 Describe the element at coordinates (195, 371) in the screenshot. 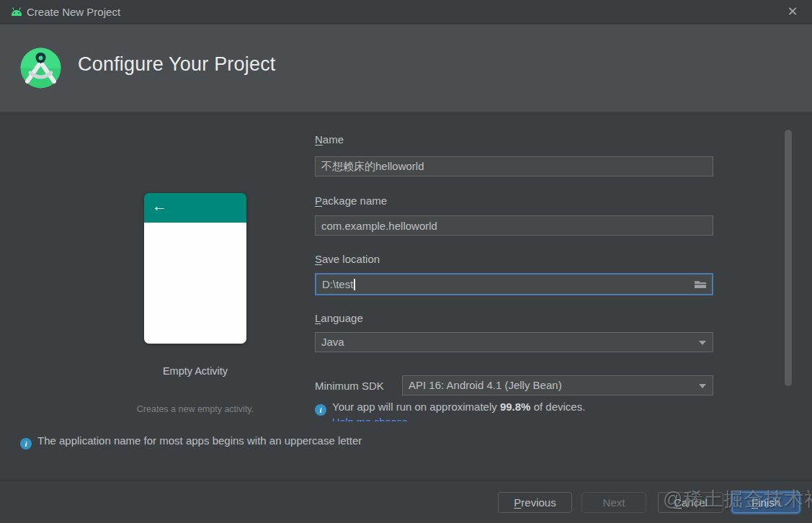

I see `template-name: Empty Activity` at that location.